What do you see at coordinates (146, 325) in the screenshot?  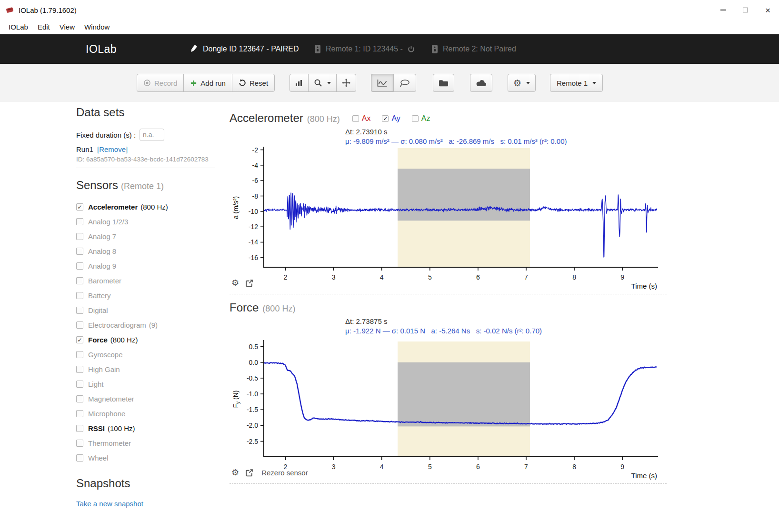 I see `sensor-row-electrocardiogram: Electrocardiogram(9)` at bounding box center [146, 325].